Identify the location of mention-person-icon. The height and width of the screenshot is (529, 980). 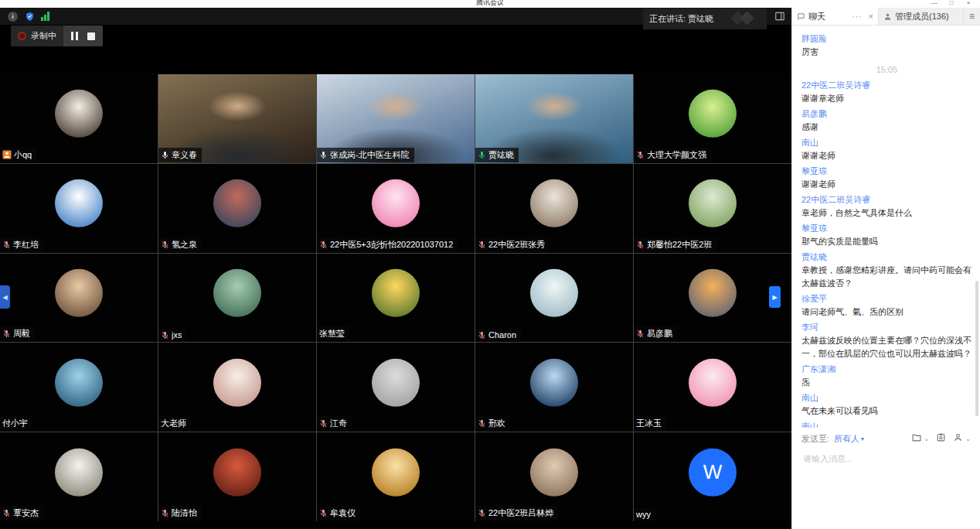
(958, 439).